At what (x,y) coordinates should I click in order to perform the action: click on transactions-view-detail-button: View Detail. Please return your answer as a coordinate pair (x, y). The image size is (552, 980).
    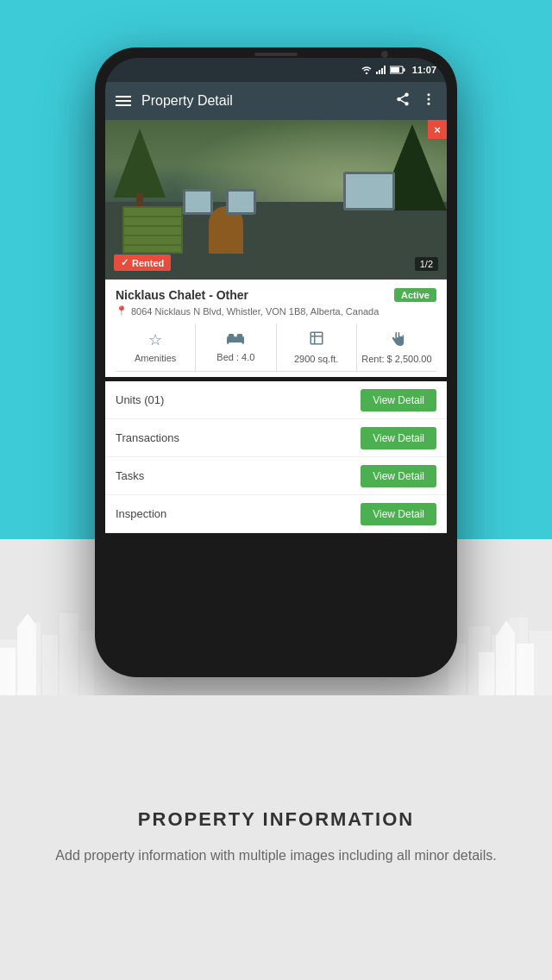
    Looking at the image, I should click on (398, 438).